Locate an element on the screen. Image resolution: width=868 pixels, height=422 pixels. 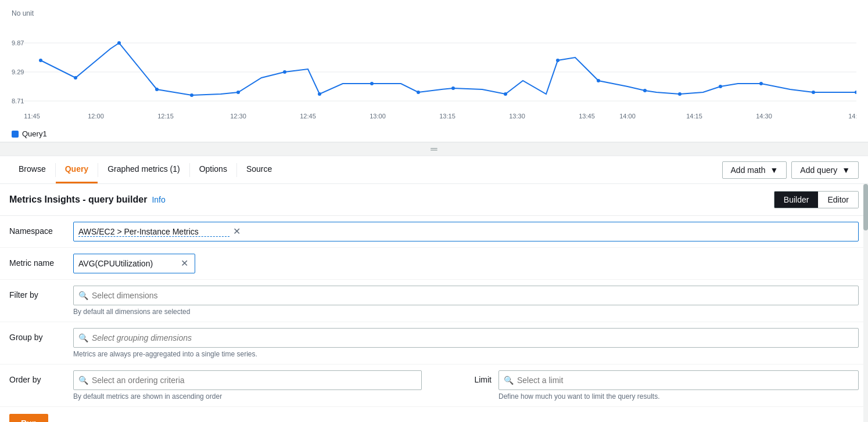
order-by-input is located at coordinates (254, 380).